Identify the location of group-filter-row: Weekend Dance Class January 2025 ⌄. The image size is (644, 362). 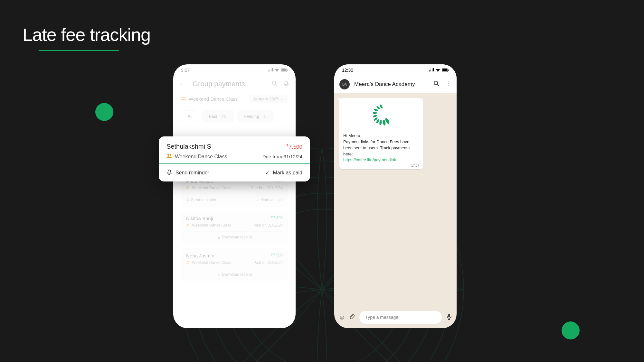
(234, 99).